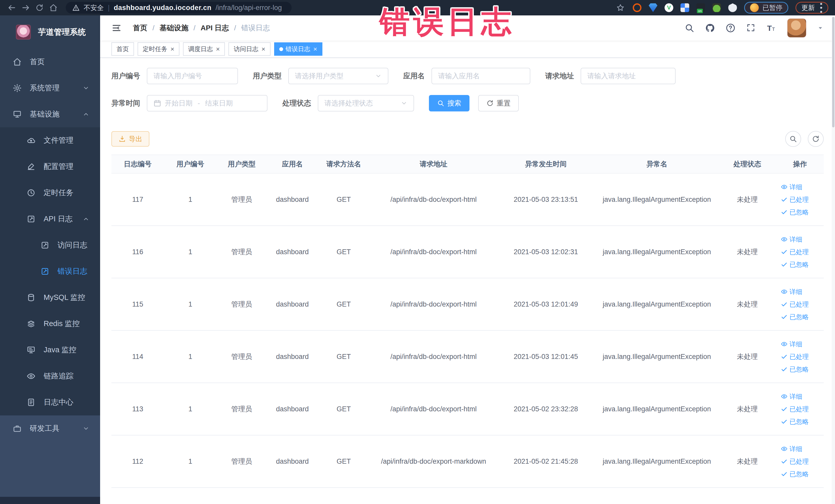  Describe the element at coordinates (751, 28) in the screenshot. I see `fullscreen-icon` at that location.